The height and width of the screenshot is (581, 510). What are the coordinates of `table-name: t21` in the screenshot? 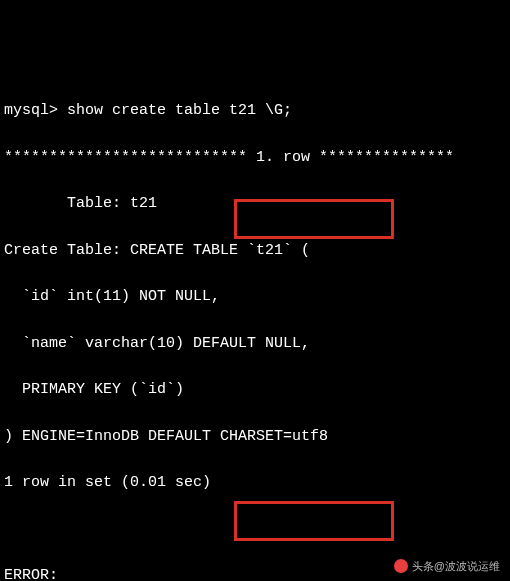 It's located at (144, 204).